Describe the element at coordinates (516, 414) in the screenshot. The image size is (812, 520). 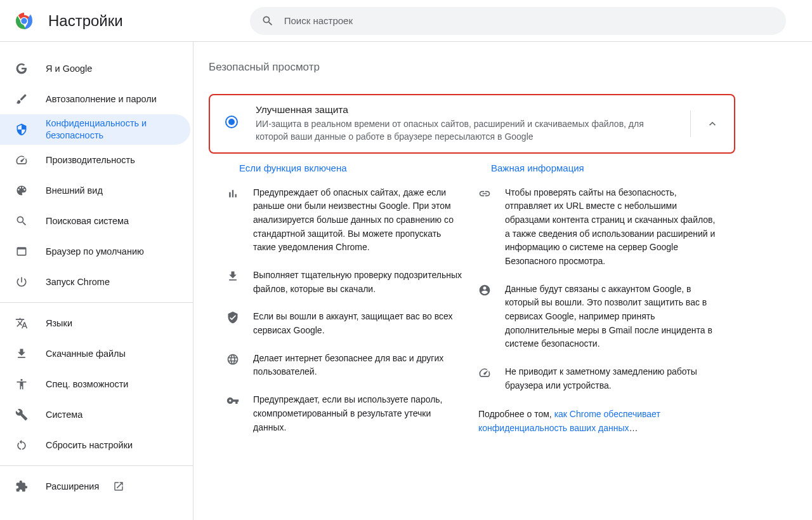
I see `footer-prefix: Подробнее о том,` at that location.